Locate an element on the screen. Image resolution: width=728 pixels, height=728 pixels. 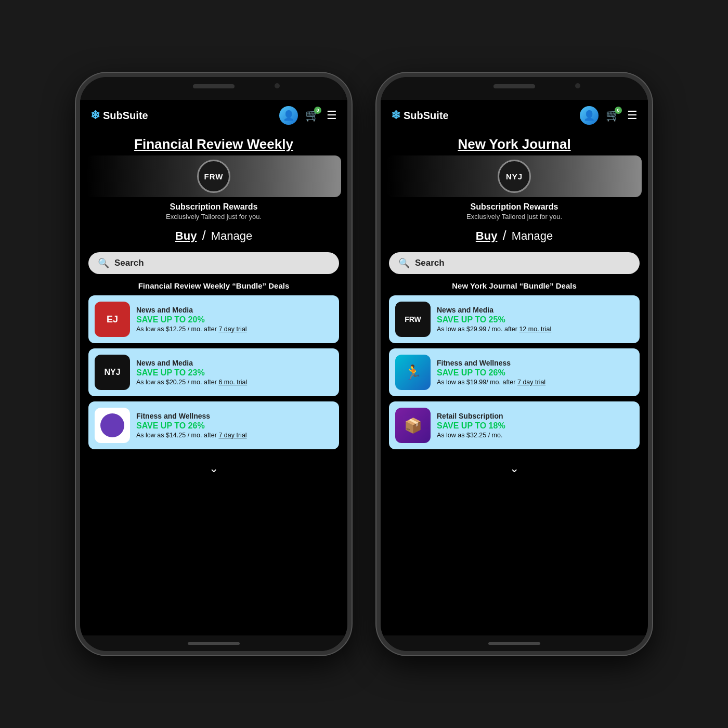
header-actions-frw: 👤 🛒 0 ☰ is located at coordinates (308, 115).